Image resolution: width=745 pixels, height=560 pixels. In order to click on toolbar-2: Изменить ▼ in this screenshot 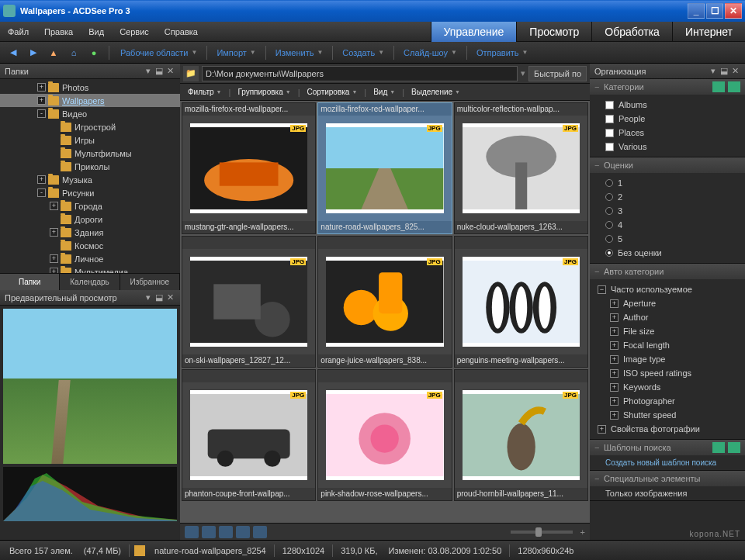, I will do `click(300, 53)`.